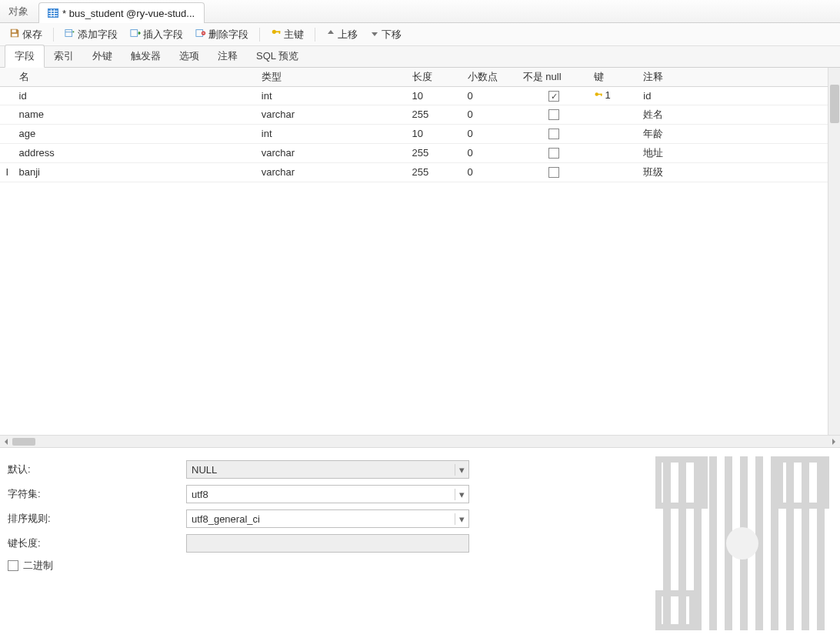 Image resolution: width=840 pixels, height=638 pixels. I want to click on binary-label: 二进制, so click(38, 566).